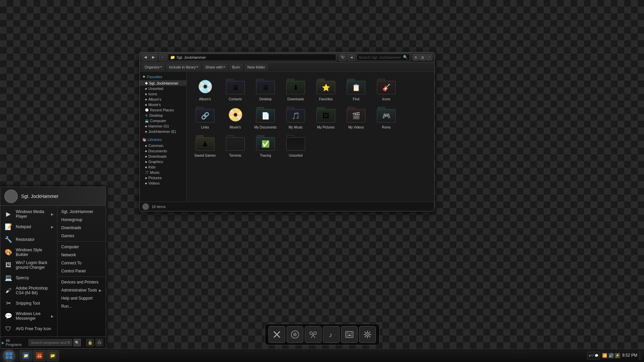 This screenshot has height=362, width=644. I want to click on taskbar-item-folder: 📂, so click(53, 356).